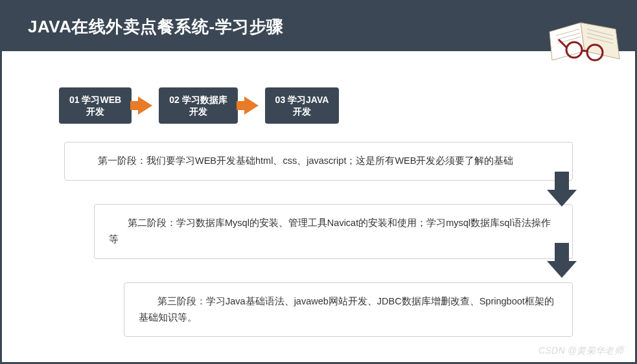  What do you see at coordinates (319, 161) in the screenshot?
I see `phase-box-1: 第一阶段：我们要学习WEB开发基础html、css、javascript；这是所…` at bounding box center [319, 161].